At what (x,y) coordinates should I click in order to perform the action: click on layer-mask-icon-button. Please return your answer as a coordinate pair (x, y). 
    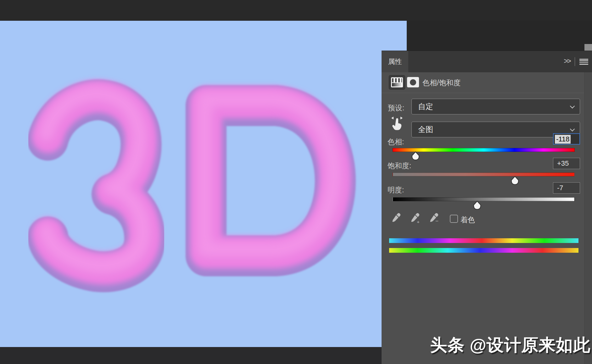
    Looking at the image, I should click on (413, 82).